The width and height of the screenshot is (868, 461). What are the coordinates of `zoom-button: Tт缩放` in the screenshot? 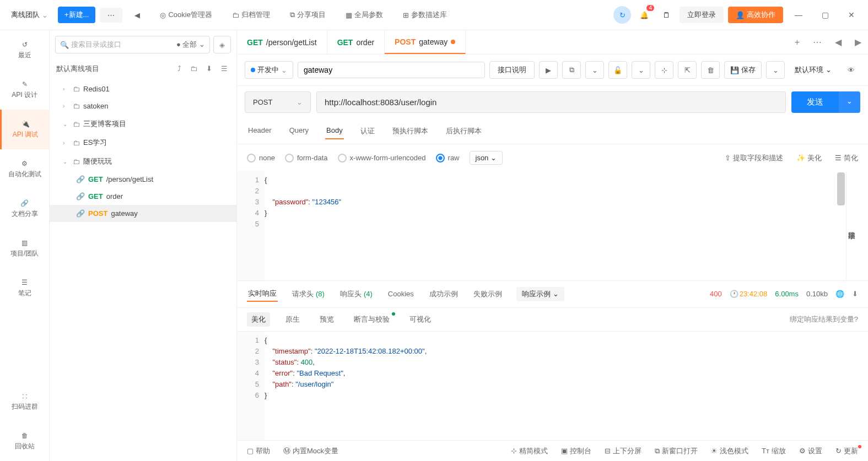 It's located at (774, 451).